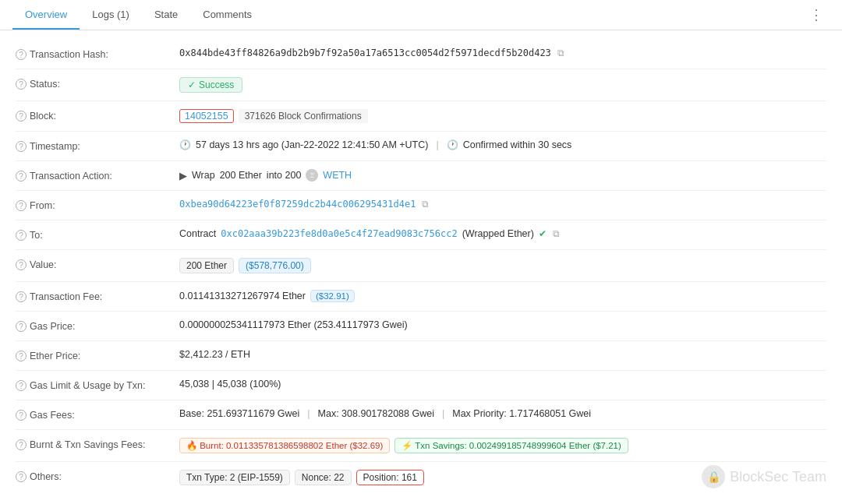 The width and height of the screenshot is (842, 504). What do you see at coordinates (503, 175) in the screenshot?
I see `transaction-action-value: ▶ Wrap 200 Ether into 200 Ξ WETH` at bounding box center [503, 175].